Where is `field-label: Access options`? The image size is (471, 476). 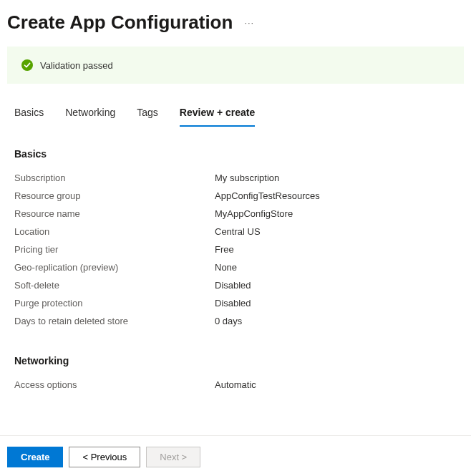 field-label: Access options is located at coordinates (115, 385).